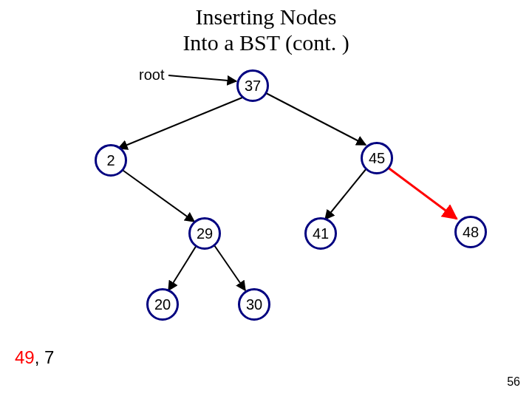  I want to click on insert-queue-rest: , 7, so click(44, 358).